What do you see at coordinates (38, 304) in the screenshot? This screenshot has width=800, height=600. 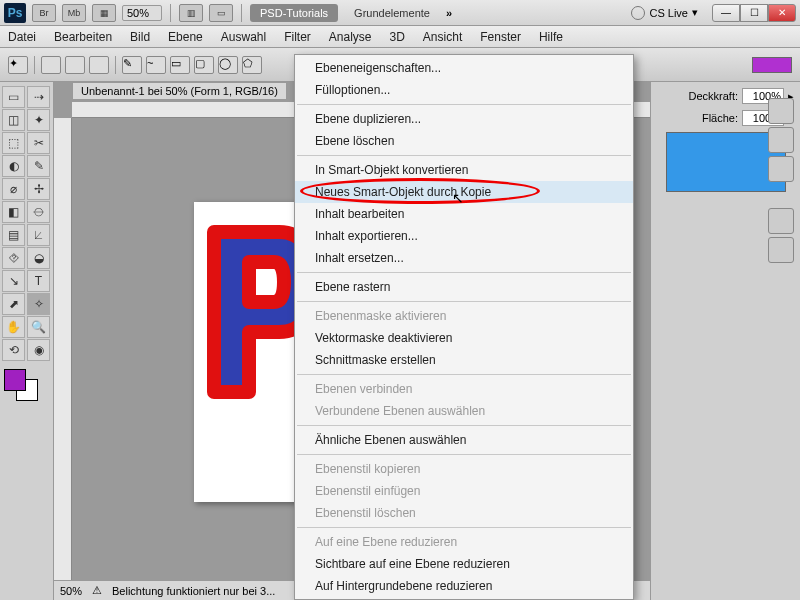 I see `tool-slot-19: ✧` at bounding box center [38, 304].